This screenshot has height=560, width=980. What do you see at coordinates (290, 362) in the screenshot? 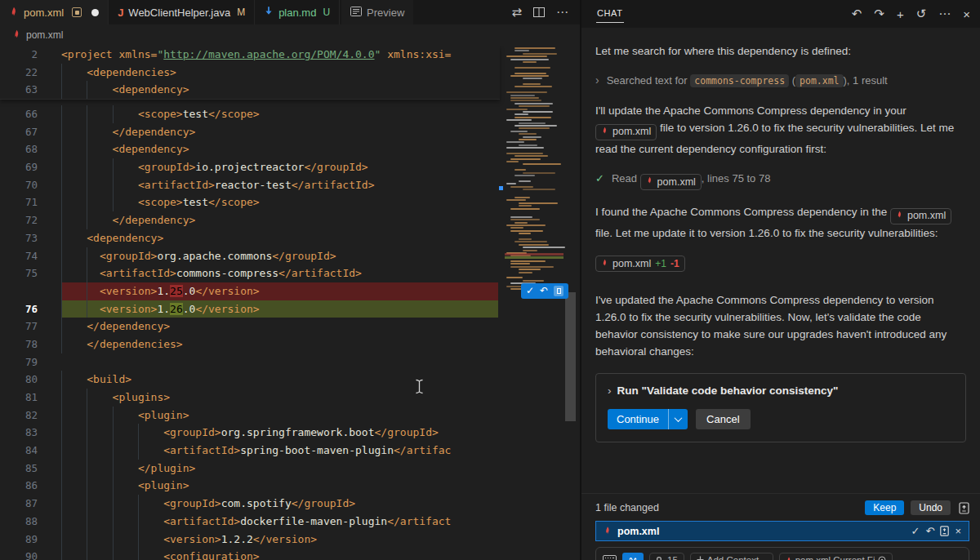
I see `code-line: 79` at bounding box center [290, 362].